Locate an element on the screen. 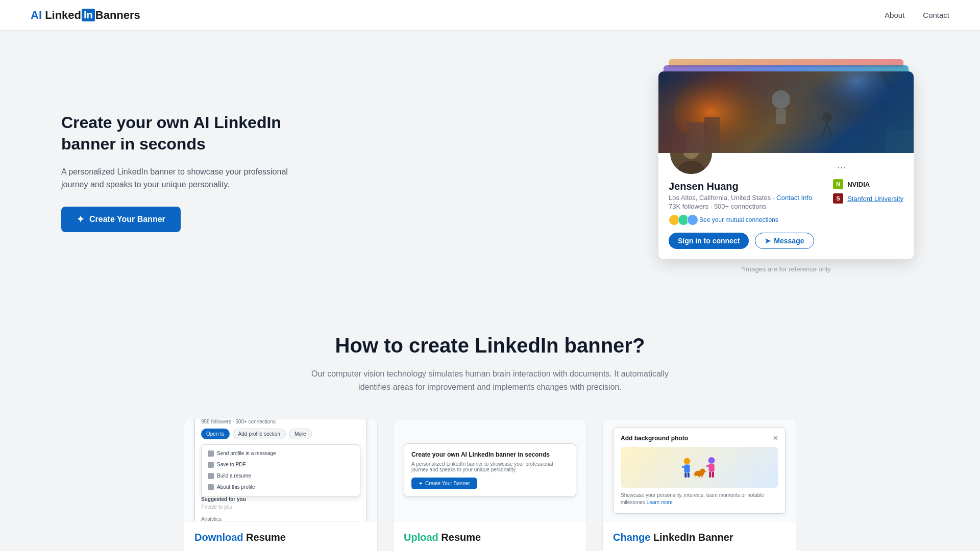 The height and width of the screenshot is (551, 980). mock-buttons-row: Open to Add profile section More is located at coordinates (281, 434).